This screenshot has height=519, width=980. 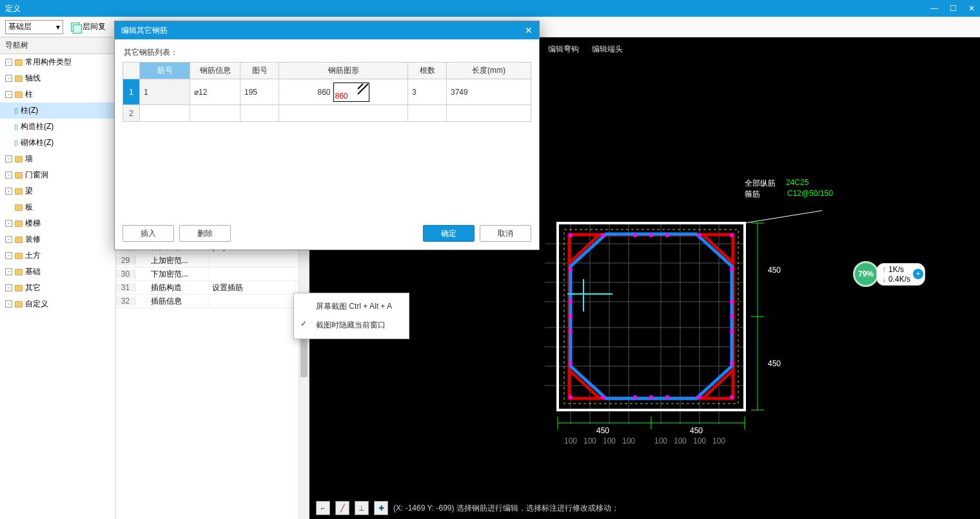 What do you see at coordinates (934, 8) in the screenshot?
I see `minimize-icon: —` at bounding box center [934, 8].